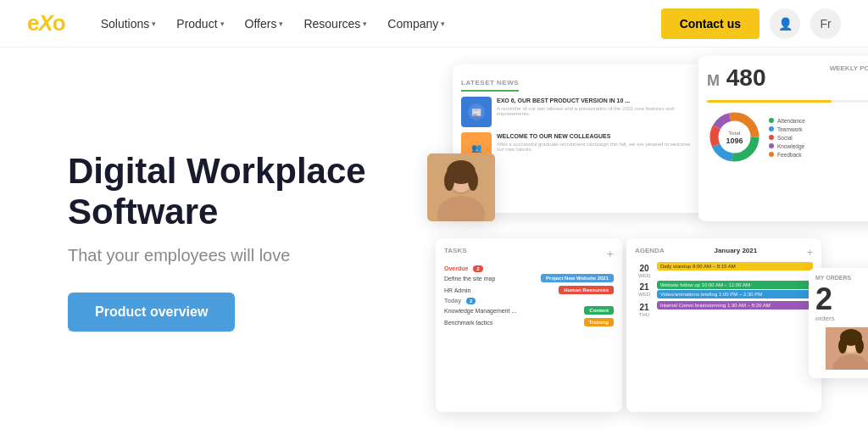 The width and height of the screenshot is (868, 435). Describe the element at coordinates (46, 24) in the screenshot. I see `logo-text: eXo` at that location.